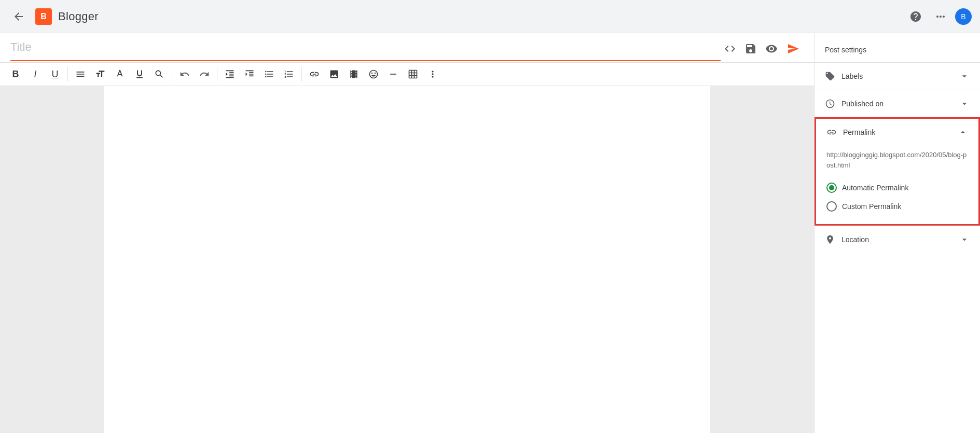 This screenshot has height=433, width=980. I want to click on custom-permalink-option: Custom Permalink, so click(898, 206).